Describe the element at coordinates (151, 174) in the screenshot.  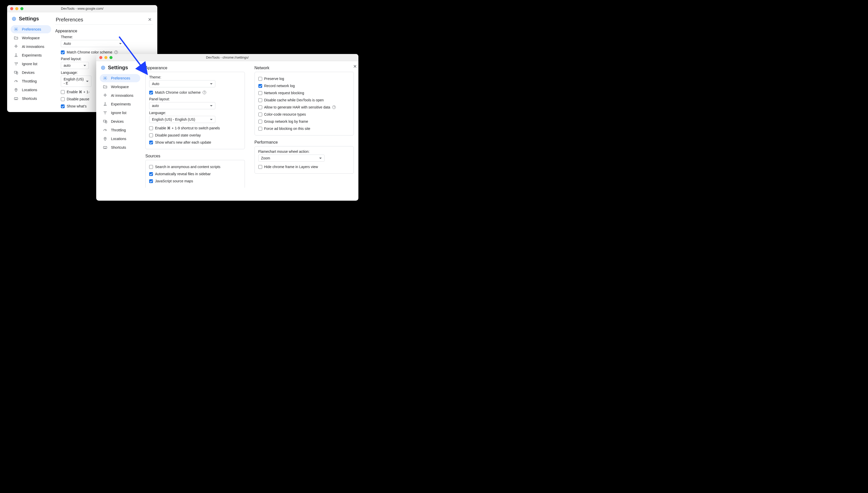
I see `checkbox-auto-reveal` at that location.